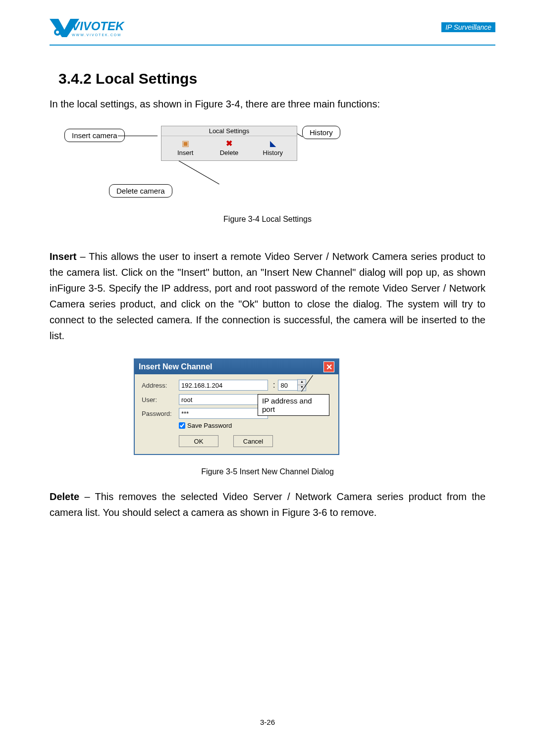  Describe the element at coordinates (223, 385) in the screenshot. I see `address-input` at that location.